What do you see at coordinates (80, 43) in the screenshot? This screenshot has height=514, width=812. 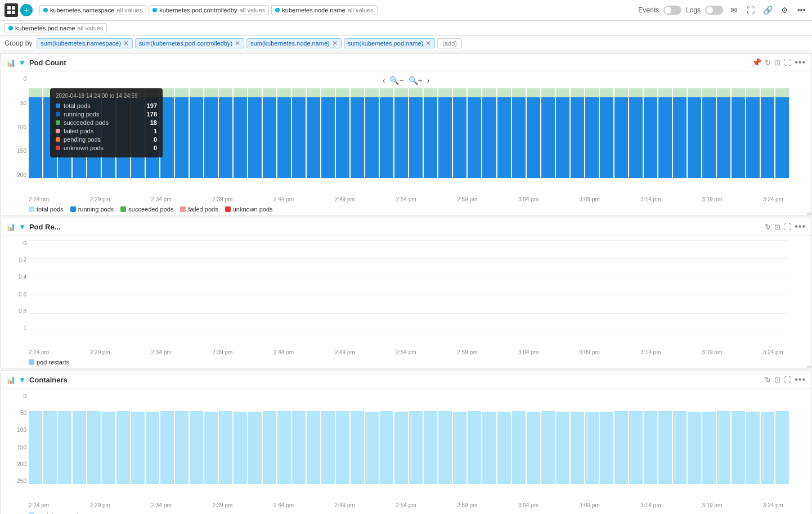 I see `groupby-tag-label-0: sum(kubernetes.namespace)` at bounding box center [80, 43].